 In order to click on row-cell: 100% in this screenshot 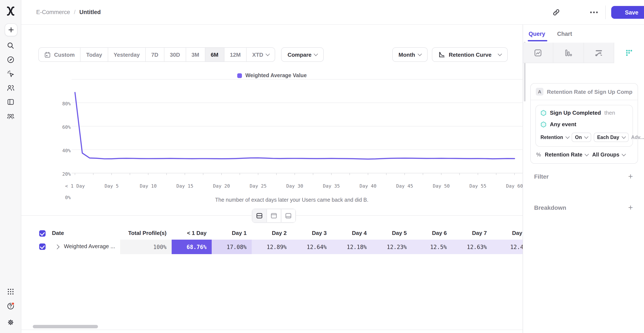, I will do `click(146, 247)`.